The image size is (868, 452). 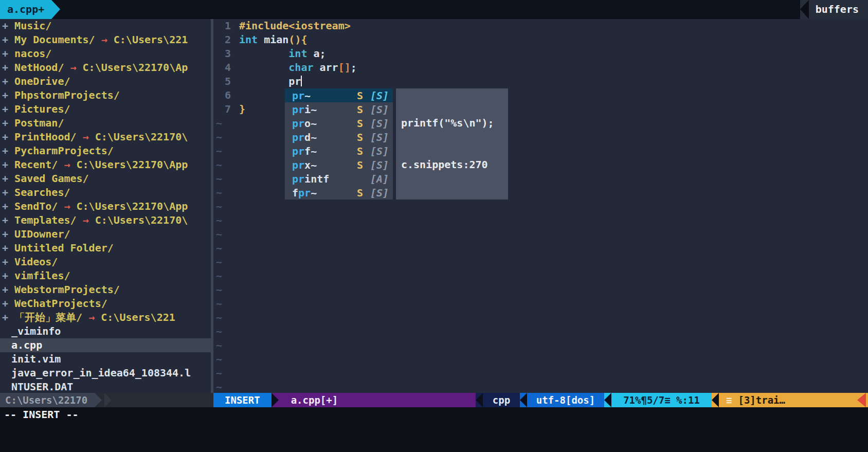 I want to click on buffers-button: buffers, so click(x=834, y=9).